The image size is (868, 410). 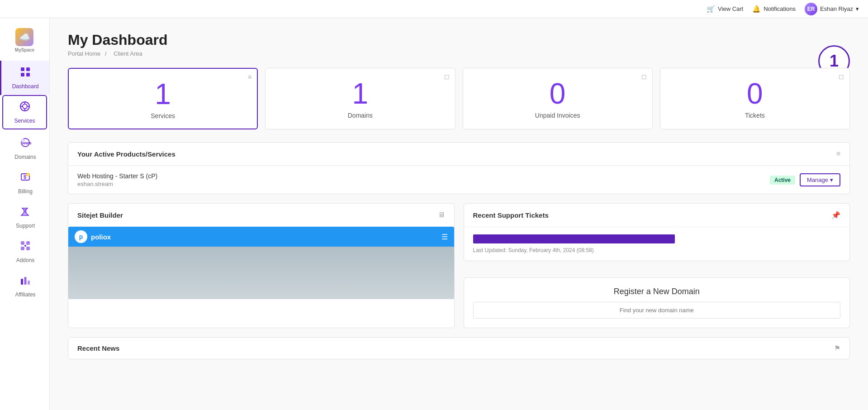 I want to click on sitejet-body, so click(x=261, y=273).